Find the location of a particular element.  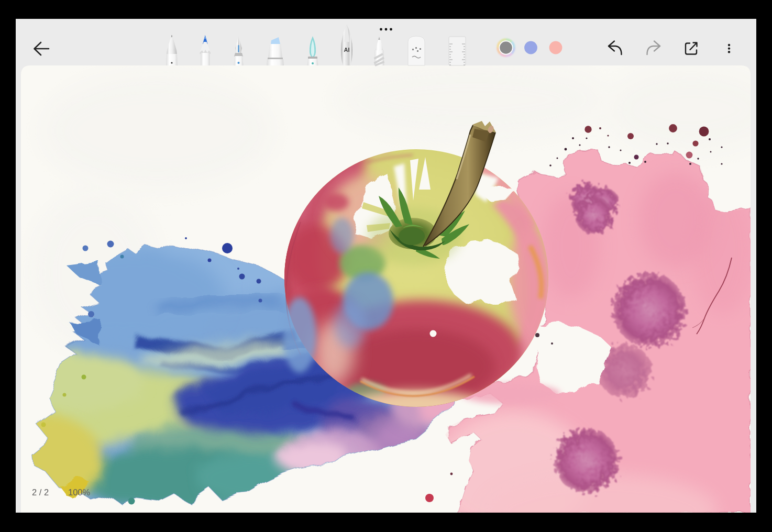

svg-text: 100% is located at coordinates (80, 492).